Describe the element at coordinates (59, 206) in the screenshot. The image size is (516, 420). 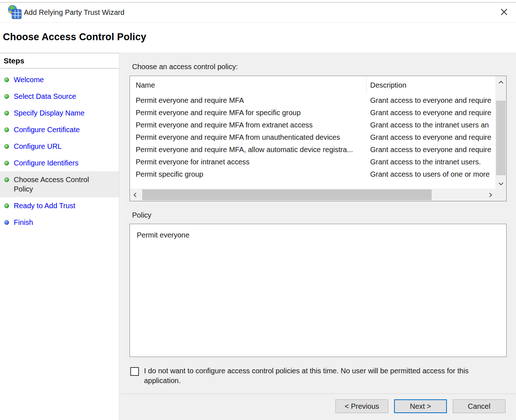
I see `step-item-ready-to-add-trust: Ready to Add Trust` at that location.